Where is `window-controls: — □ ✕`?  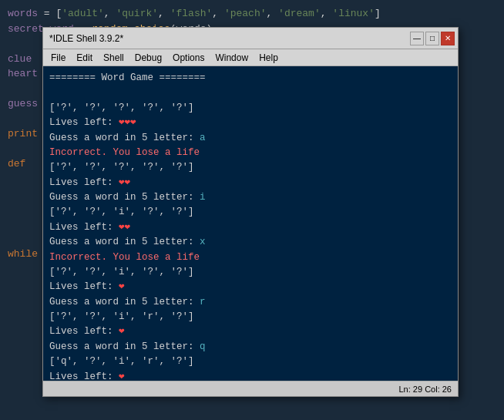
window-controls: — □ ✕ is located at coordinates (432, 39).